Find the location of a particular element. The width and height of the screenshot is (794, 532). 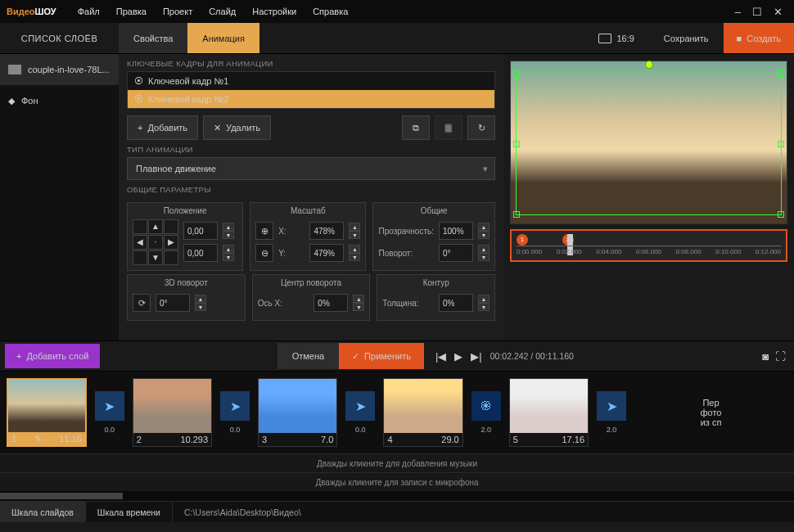

menu-file: Файл is located at coordinates (88, 11).